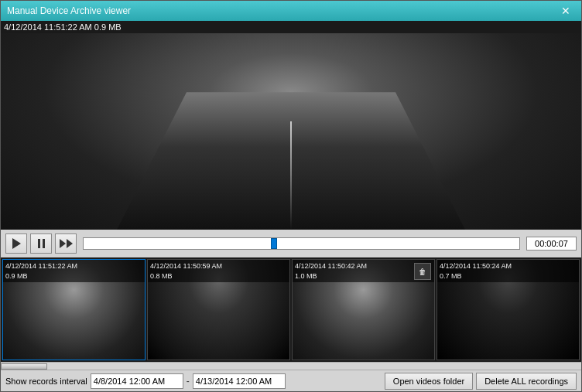 This screenshot has width=582, height=392. What do you see at coordinates (41, 244) in the screenshot?
I see `pause-button` at bounding box center [41, 244].